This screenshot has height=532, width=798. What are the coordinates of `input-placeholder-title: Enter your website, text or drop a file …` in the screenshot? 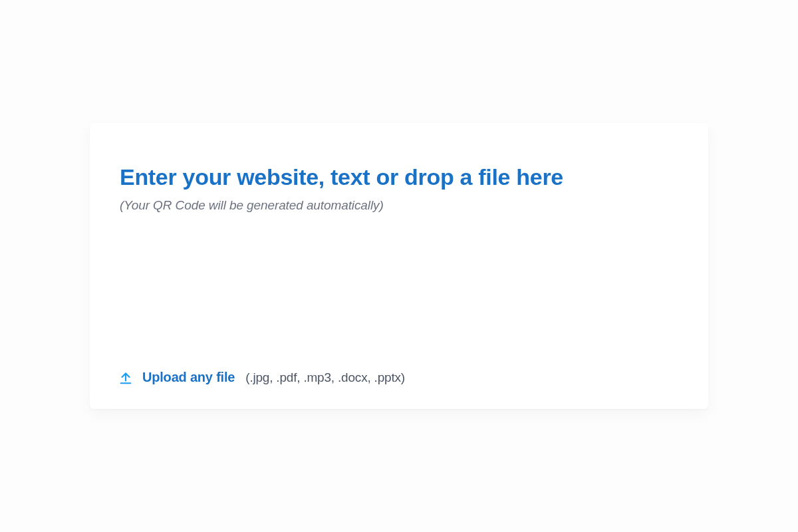 It's located at (399, 177).